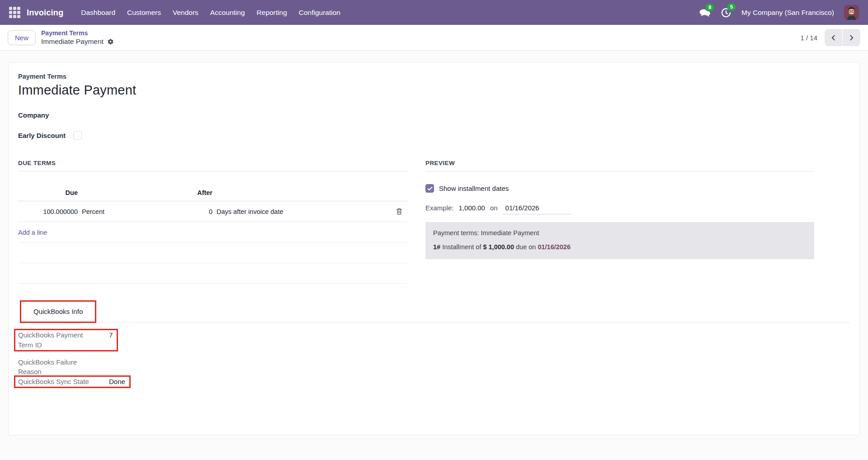 Image resolution: width=868 pixels, height=460 pixels. I want to click on user-avatar, so click(852, 13).